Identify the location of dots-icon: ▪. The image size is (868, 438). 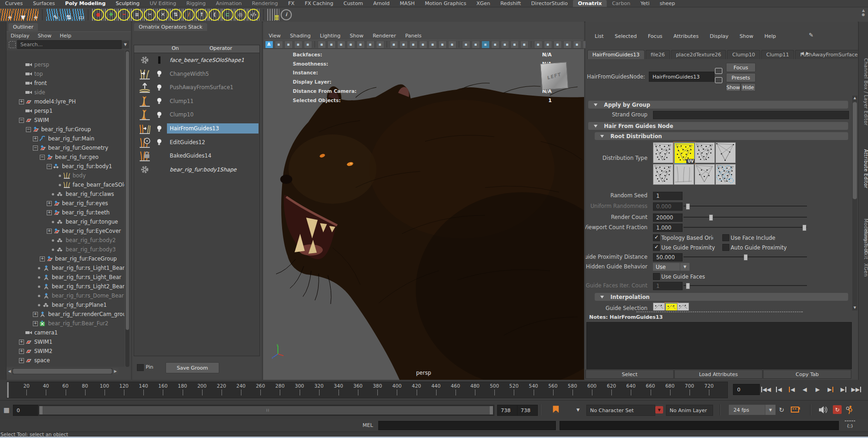
(433, 44).